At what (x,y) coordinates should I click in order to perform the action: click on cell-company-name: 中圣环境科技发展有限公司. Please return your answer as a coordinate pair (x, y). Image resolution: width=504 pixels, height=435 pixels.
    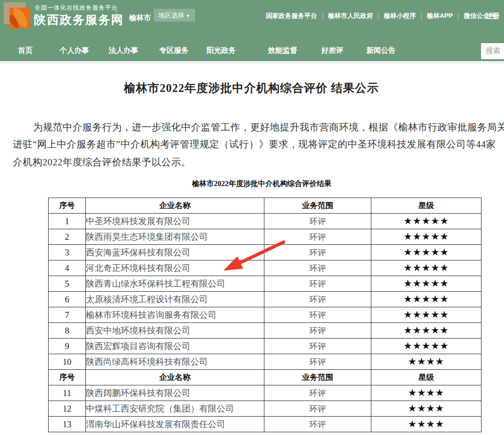
    Looking at the image, I should click on (175, 221).